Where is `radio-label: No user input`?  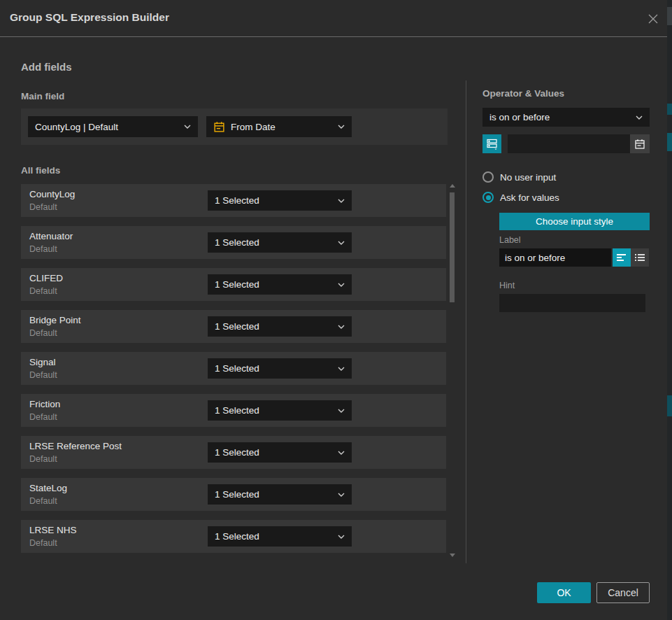 radio-label: No user input is located at coordinates (528, 178).